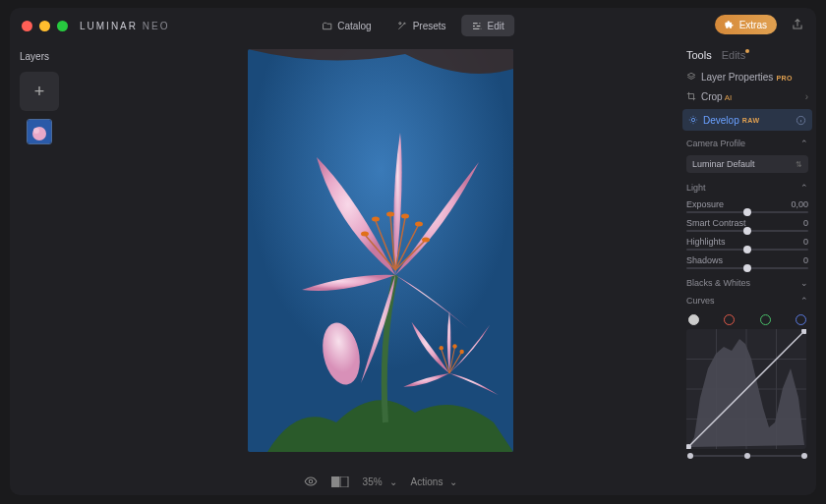  I want to click on crop-icon, so click(691, 96).